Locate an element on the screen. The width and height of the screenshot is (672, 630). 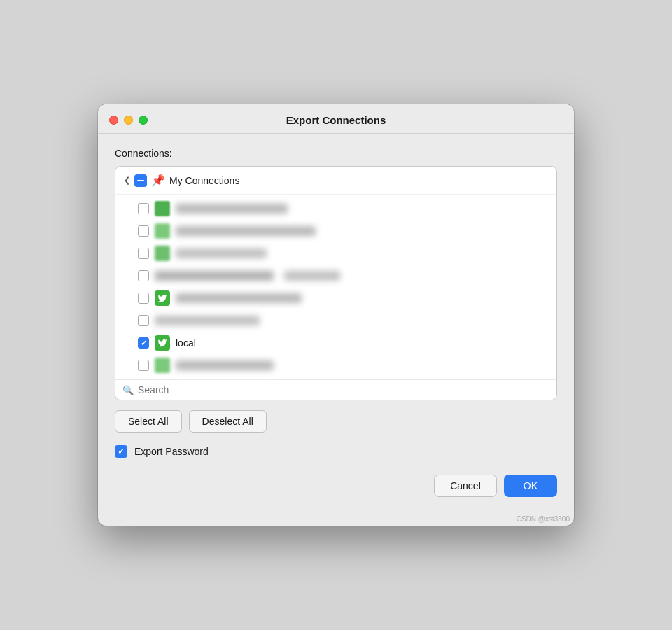
titlebar: Export Connections is located at coordinates (336, 119).